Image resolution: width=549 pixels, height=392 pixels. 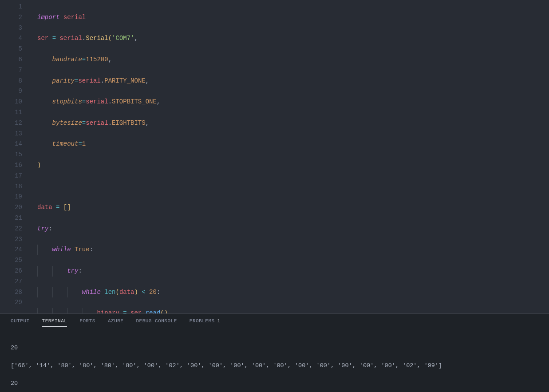 I want to click on tab-output: OUTPUT, so click(x=20, y=322).